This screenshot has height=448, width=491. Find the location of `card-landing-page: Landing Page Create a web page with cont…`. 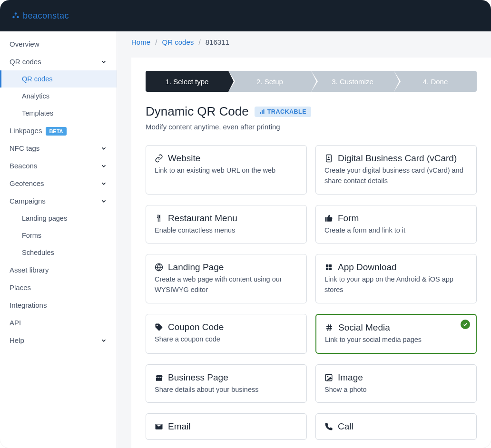

card-landing-page: Landing Page Create a web page with cont… is located at coordinates (226, 279).